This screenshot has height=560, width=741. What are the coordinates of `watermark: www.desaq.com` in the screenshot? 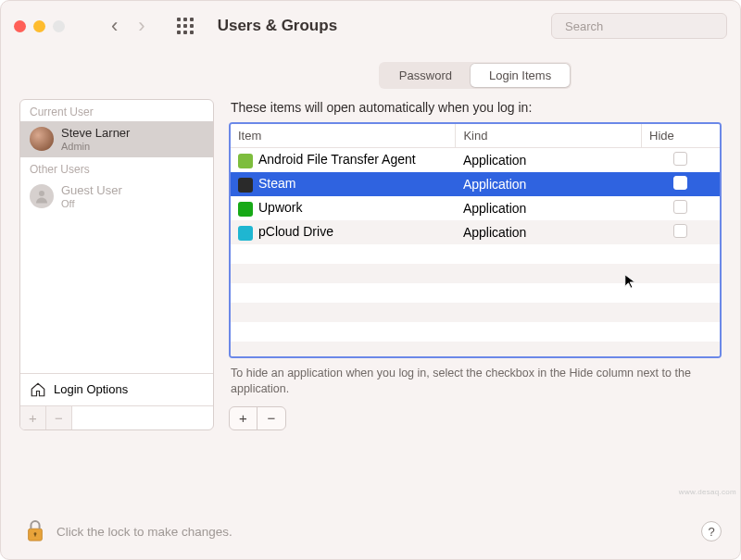 It's located at (708, 492).